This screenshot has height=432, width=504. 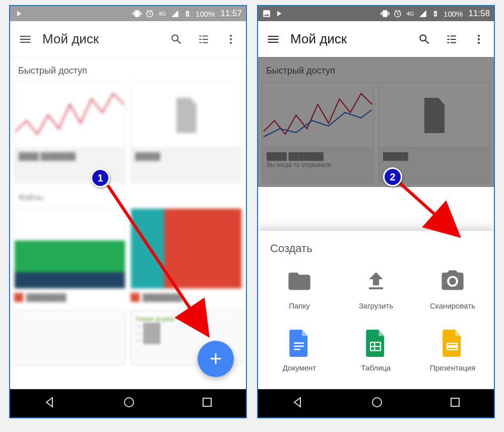 I want to click on sheets-icon, so click(x=376, y=343).